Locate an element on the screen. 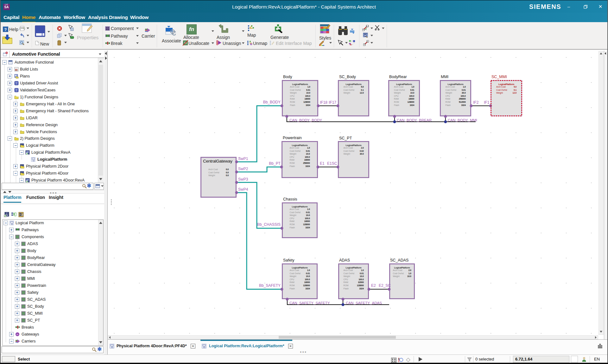  svg-text: CAN_BODY_MMI is located at coordinates (462, 120).